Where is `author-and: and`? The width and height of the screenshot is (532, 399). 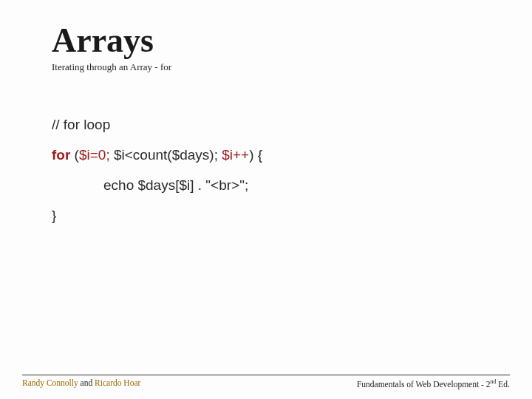 author-and: and is located at coordinates (86, 383).